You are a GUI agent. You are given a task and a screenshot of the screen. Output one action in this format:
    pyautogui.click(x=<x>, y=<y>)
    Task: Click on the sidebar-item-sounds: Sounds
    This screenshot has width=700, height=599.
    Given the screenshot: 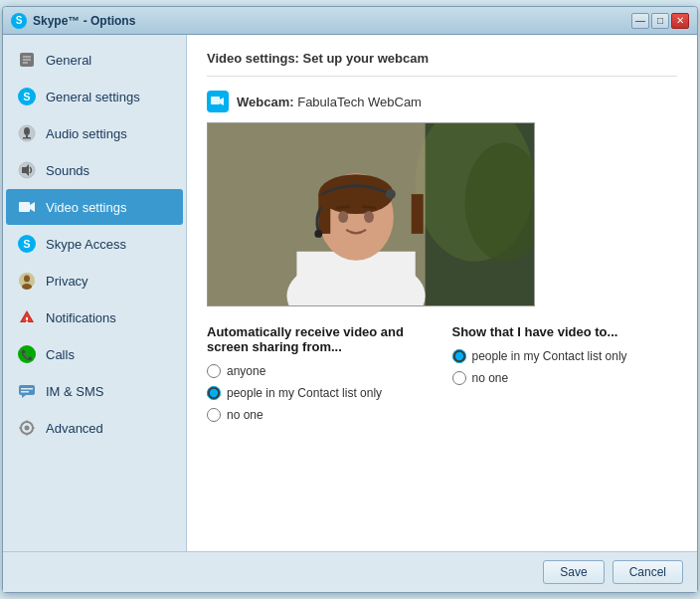 What is the action you would take?
    pyautogui.click(x=94, y=170)
    